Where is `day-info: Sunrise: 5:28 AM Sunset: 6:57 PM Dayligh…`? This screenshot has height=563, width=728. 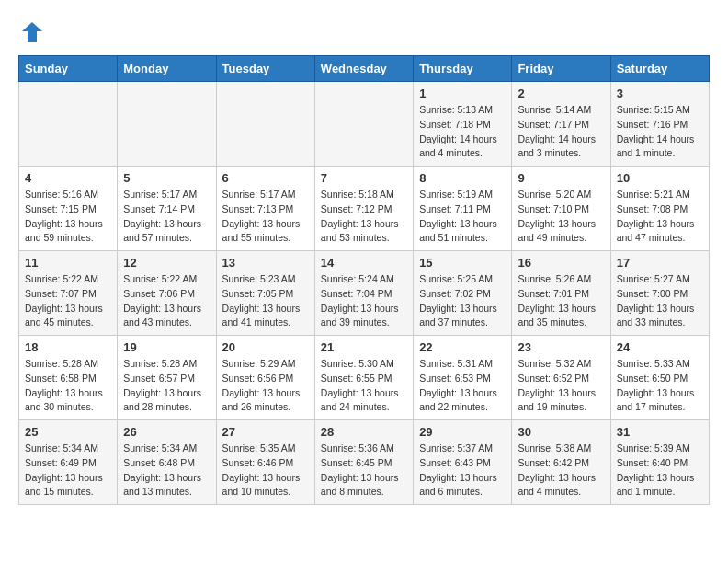 day-info: Sunrise: 5:28 AM Sunset: 6:57 PM Dayligh… is located at coordinates (166, 386).